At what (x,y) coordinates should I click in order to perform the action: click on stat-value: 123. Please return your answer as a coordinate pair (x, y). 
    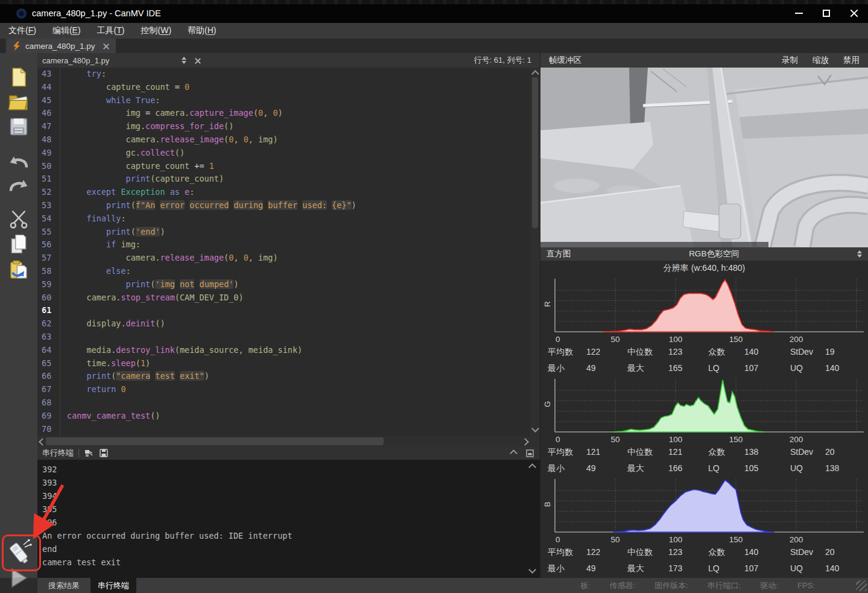
    Looking at the image, I should click on (688, 352).